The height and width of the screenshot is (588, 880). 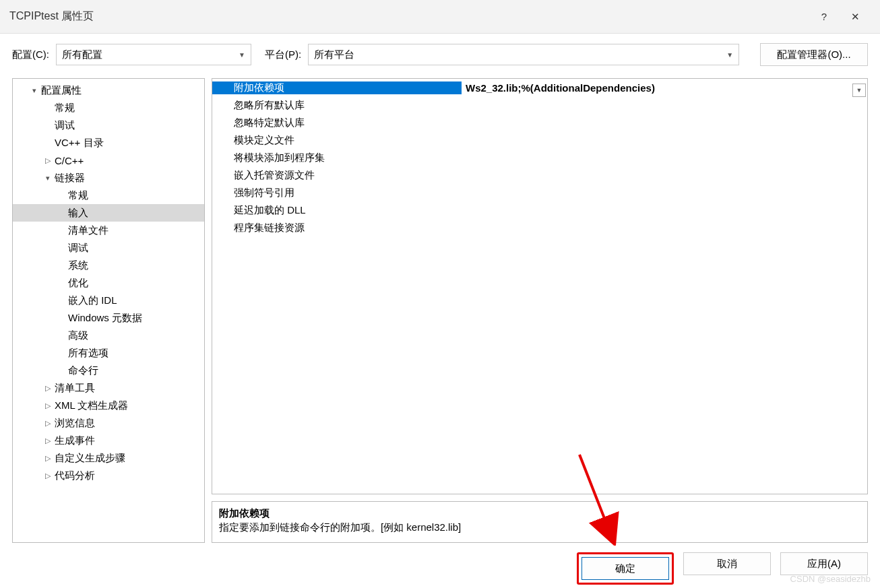 I want to click on tree-item: Windows 元数据, so click(x=108, y=318).